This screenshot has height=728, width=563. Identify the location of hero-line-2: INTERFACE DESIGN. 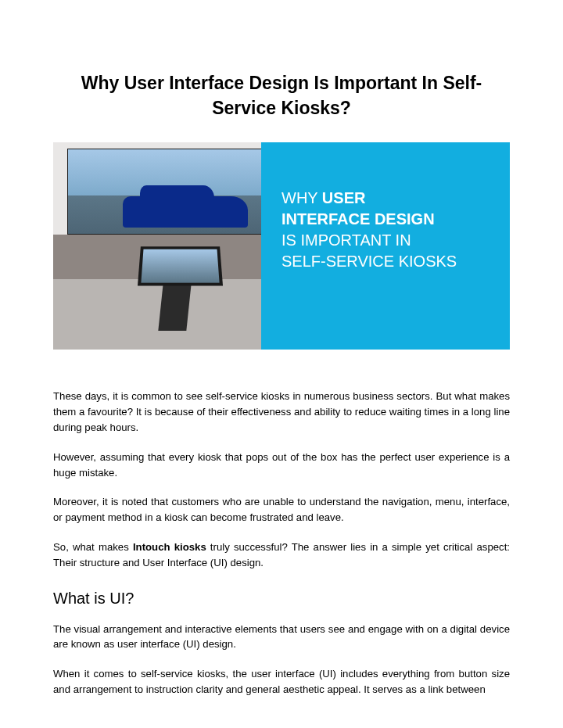
(385, 219).